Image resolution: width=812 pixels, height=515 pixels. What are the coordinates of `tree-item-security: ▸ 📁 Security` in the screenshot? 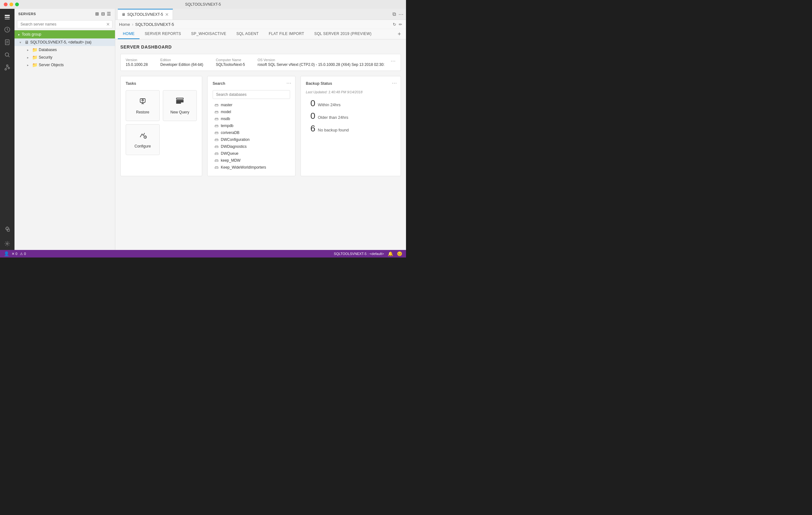 It's located at (70, 57).